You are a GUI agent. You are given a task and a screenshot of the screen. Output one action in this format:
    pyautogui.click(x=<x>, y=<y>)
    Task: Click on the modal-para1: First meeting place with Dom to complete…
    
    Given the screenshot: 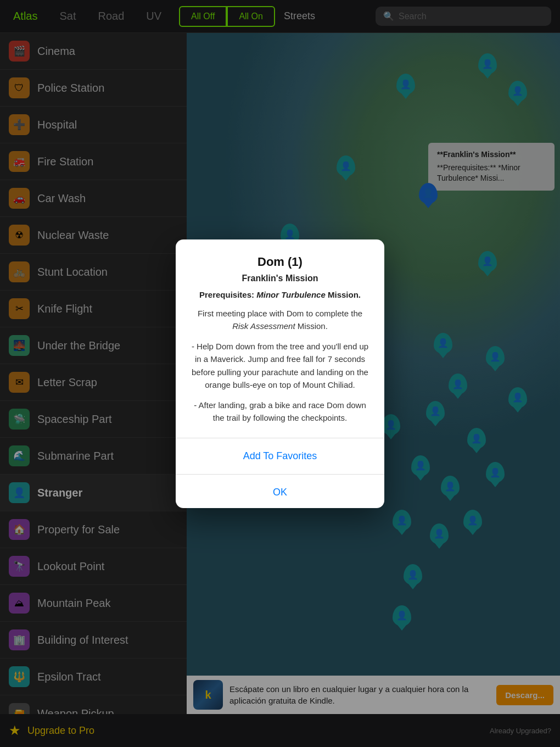 What is the action you would take?
    pyautogui.click(x=280, y=320)
    